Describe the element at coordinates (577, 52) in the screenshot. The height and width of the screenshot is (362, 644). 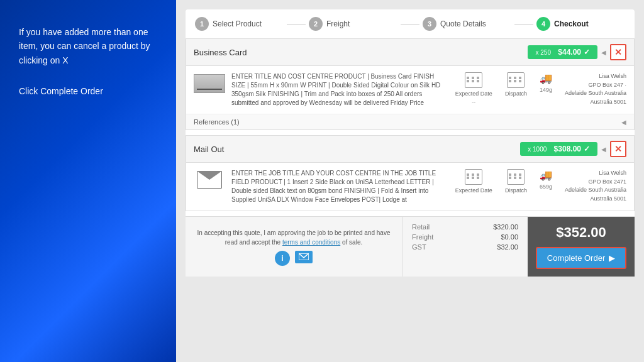
I see `product-header-right-business-card: x 250 $44.00 ✓ ◀ ✕` at that location.